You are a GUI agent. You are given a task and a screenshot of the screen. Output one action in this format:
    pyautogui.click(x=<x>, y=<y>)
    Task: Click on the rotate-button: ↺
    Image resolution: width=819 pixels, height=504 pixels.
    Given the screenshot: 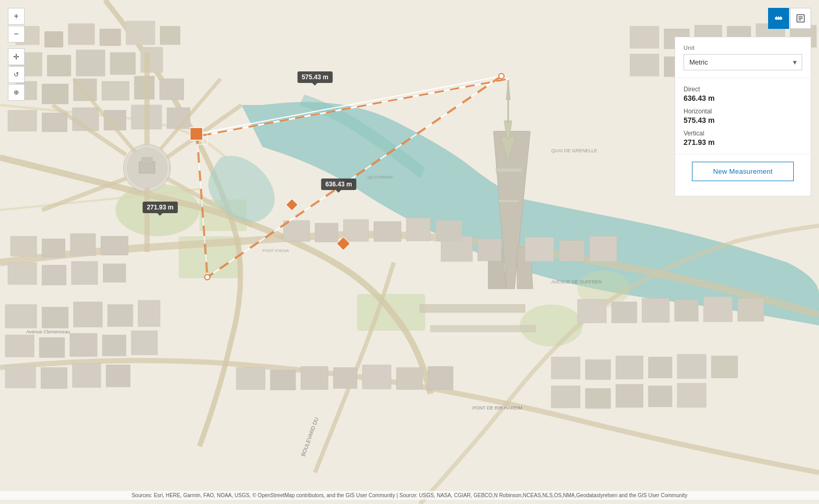 What is the action you would take?
    pyautogui.click(x=16, y=75)
    